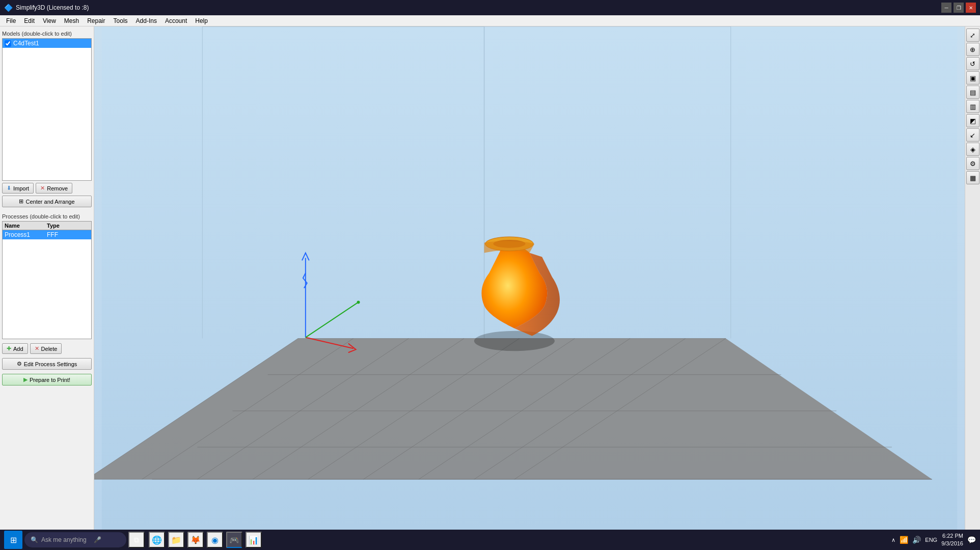  Describe the element at coordinates (71, 21) in the screenshot. I see `menu-mesh: Mesh` at that location.